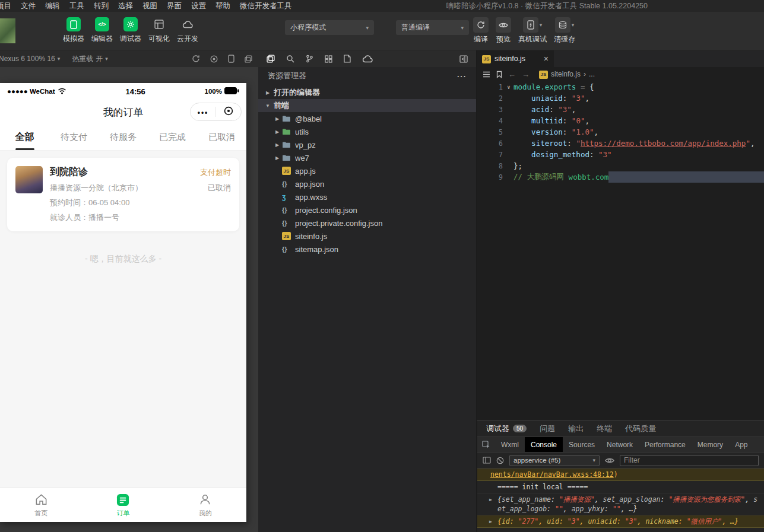 Image resolution: width=764 pixels, height=532 pixels. What do you see at coordinates (290, 59) in the screenshot?
I see `search-icon` at bounding box center [290, 59].